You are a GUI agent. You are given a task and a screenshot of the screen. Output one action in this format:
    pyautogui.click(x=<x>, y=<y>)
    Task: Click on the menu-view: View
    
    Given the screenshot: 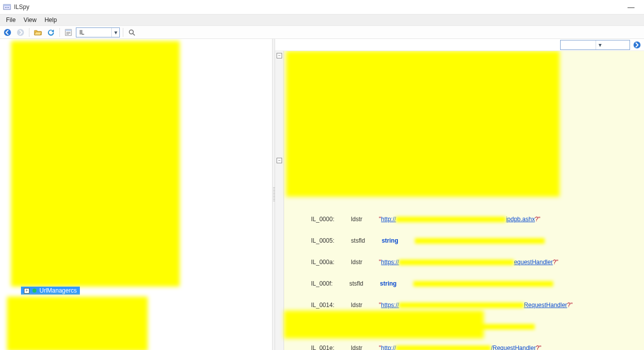 What is the action you would take?
    pyautogui.click(x=30, y=20)
    